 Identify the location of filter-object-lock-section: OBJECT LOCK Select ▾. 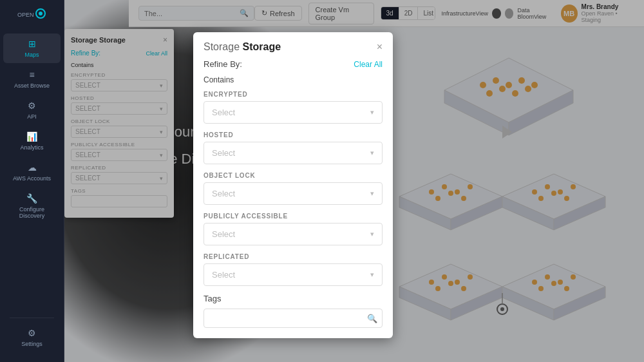
(293, 188).